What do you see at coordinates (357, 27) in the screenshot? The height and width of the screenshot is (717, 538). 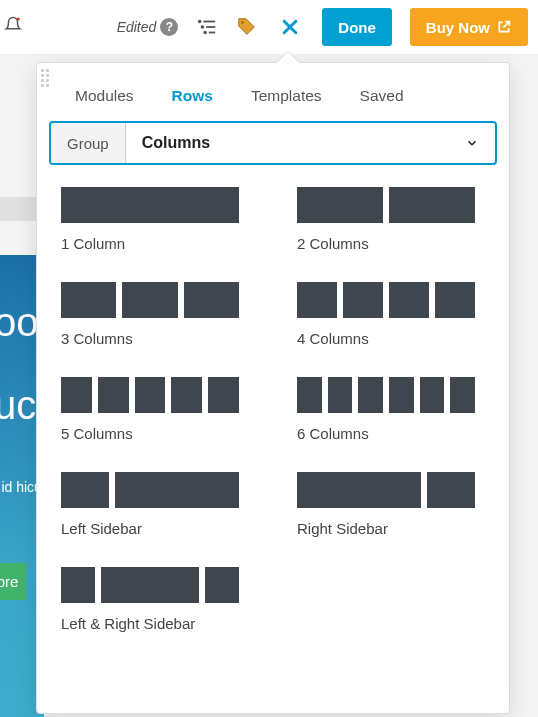 I see `done-button: Done` at bounding box center [357, 27].